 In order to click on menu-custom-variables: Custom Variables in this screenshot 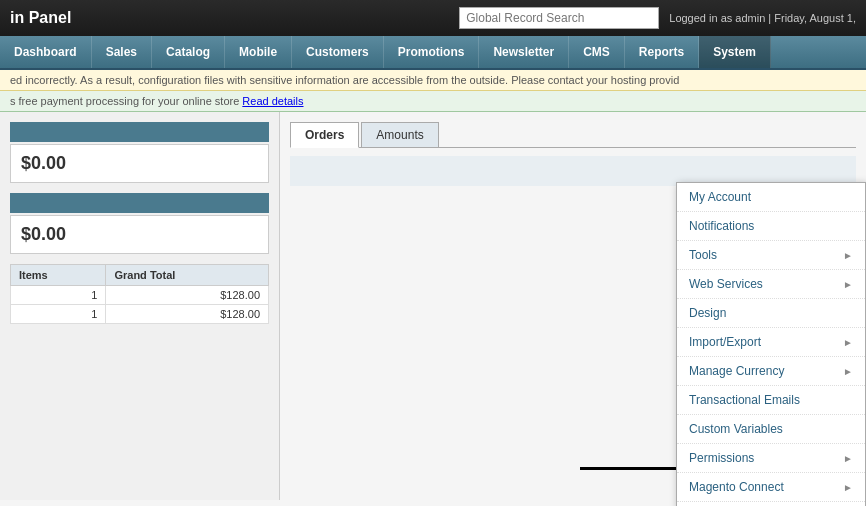, I will do `click(771, 430)`.